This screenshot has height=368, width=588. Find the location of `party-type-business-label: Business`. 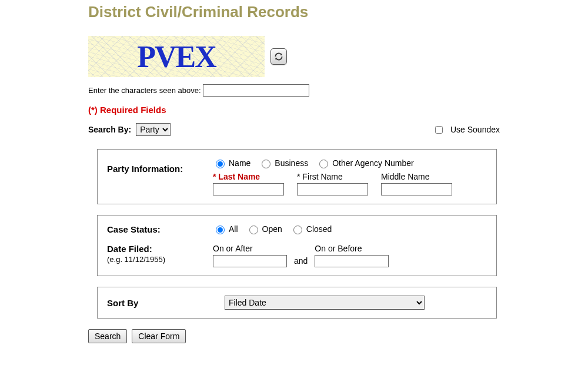

party-type-business-label: Business is located at coordinates (292, 163).